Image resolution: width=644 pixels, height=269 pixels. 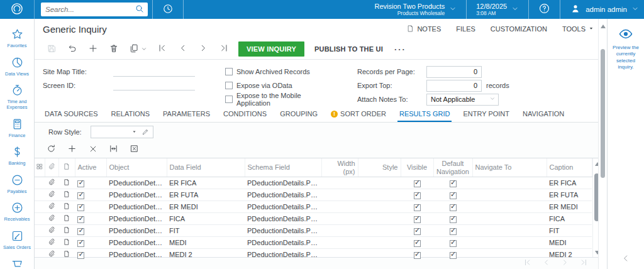 I want to click on first-page-button, so click(x=527, y=263).